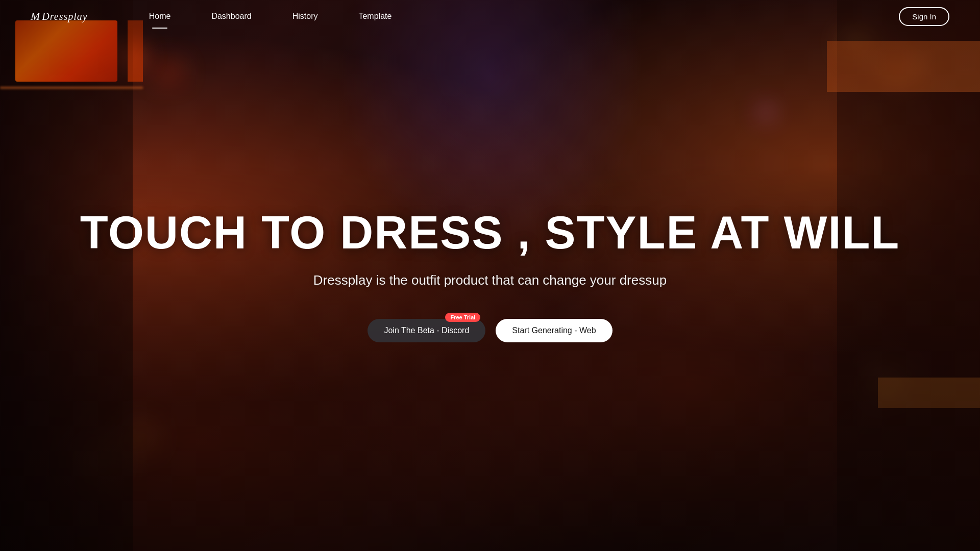  I want to click on logo: M Dressplay, so click(59, 16).